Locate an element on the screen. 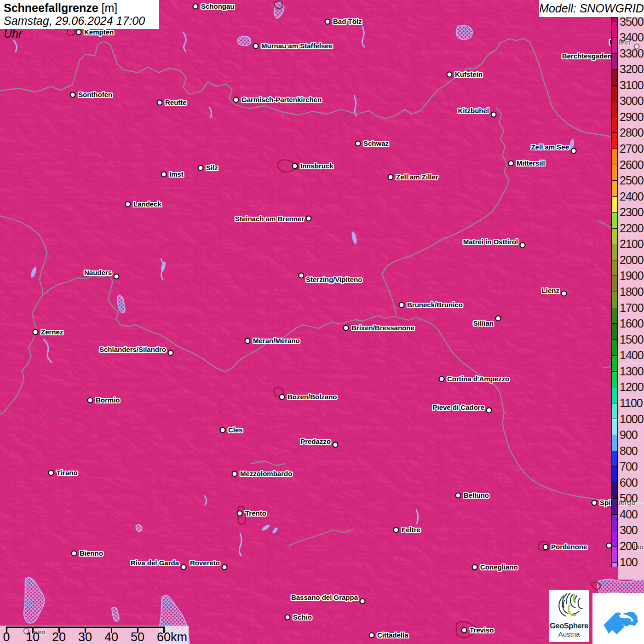 This screenshot has height=644, width=644. legend-tick-label: 2100 is located at coordinates (632, 244).